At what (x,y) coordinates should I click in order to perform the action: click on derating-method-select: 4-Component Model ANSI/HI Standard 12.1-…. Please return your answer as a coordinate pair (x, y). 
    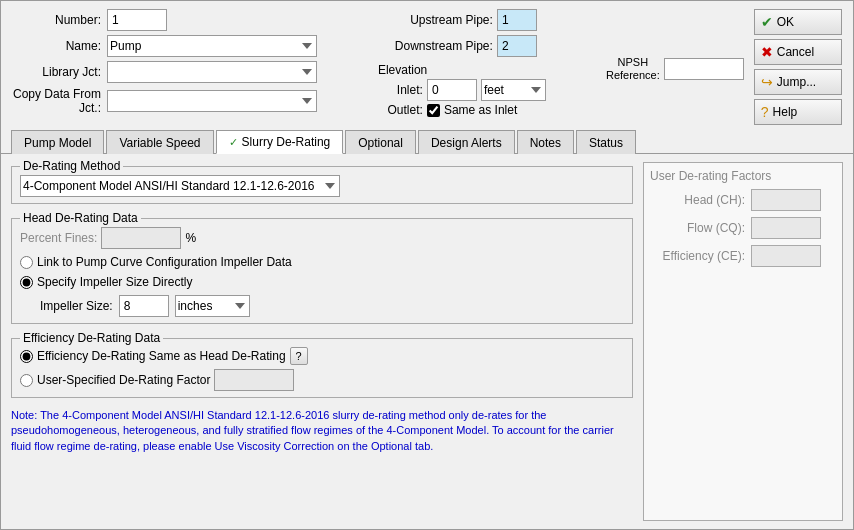
    Looking at the image, I should click on (180, 186).